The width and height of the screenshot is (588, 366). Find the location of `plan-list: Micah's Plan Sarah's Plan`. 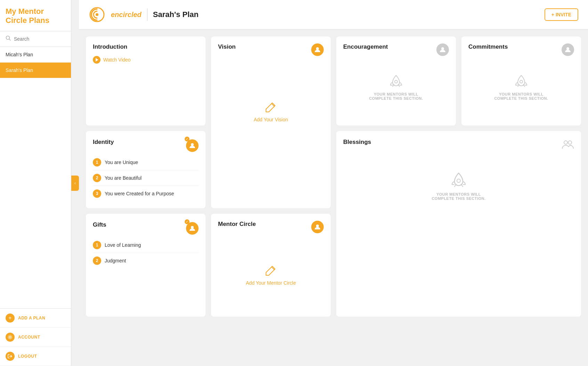

plan-list: Micah's Plan Sarah's Plan is located at coordinates (35, 63).